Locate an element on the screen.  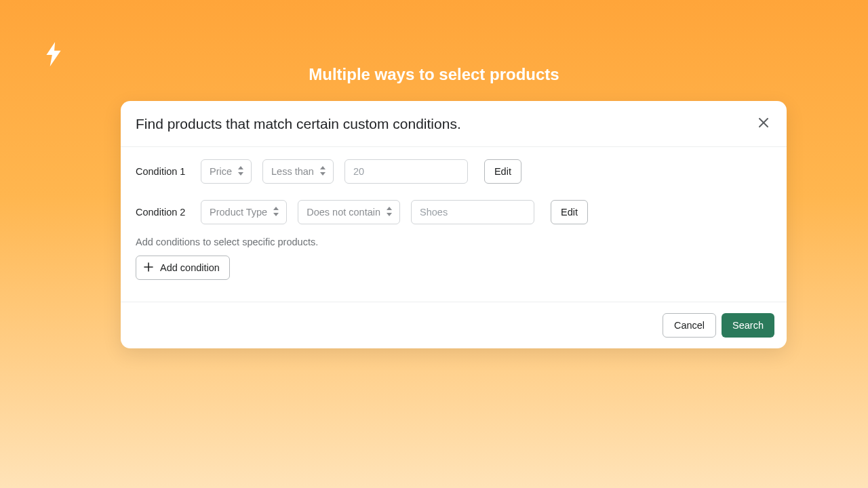
operator-select-value: Does not contain is located at coordinates (343, 212).